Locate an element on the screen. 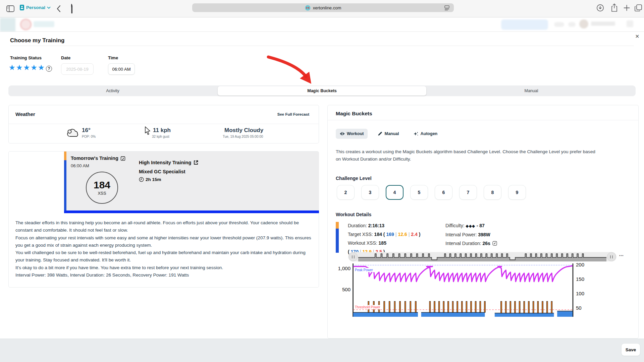  bottom-bar-blue is located at coordinates (192, 212).